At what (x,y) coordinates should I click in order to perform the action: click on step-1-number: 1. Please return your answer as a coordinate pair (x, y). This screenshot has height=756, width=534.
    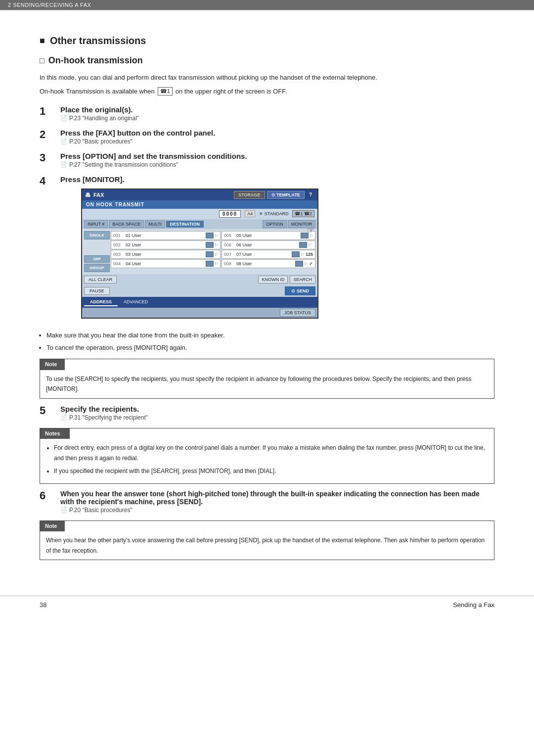
    Looking at the image, I should click on (46, 111).